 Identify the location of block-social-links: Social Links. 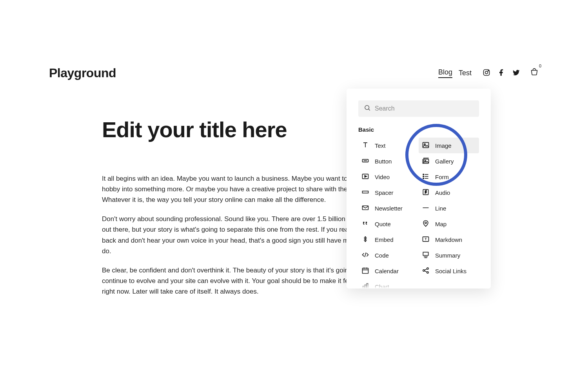
(449, 271).